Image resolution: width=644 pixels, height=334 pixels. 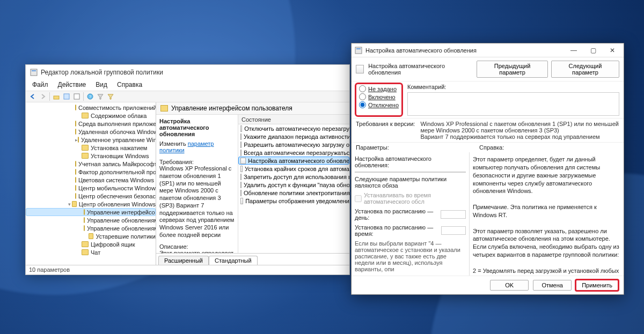 I want to click on cancel-button: Отмена, so click(x=552, y=285).